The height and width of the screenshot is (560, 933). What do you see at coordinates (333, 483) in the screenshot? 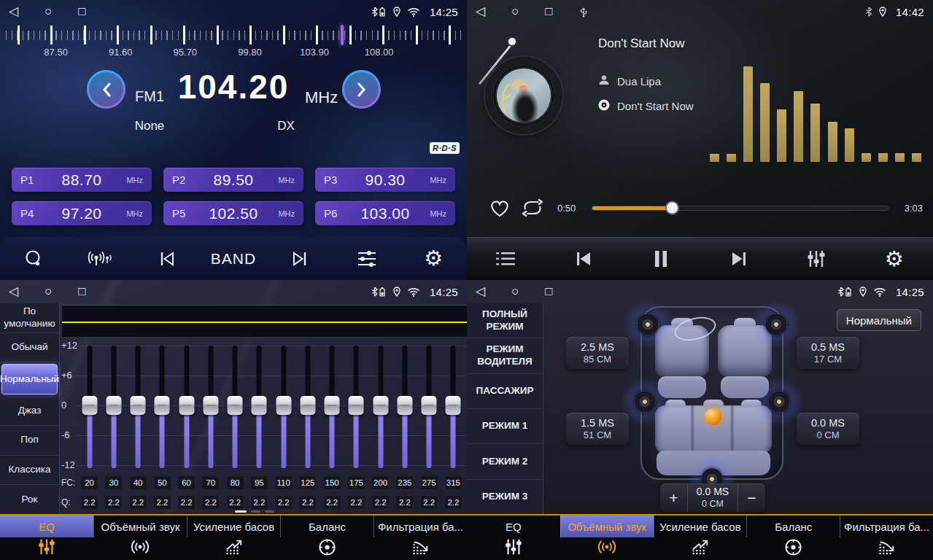
I see `fc-value-box: 150` at bounding box center [333, 483].